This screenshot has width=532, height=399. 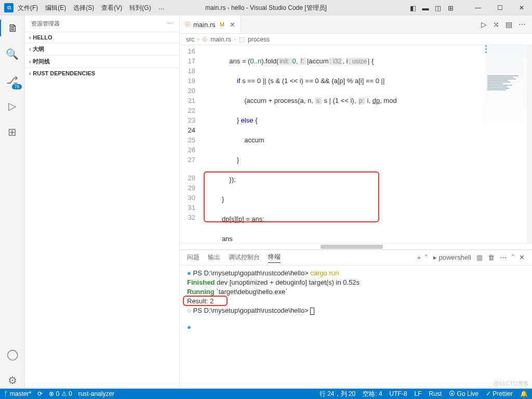 What do you see at coordinates (12, 354) in the screenshot?
I see `activity-account: ◯` at bounding box center [12, 354].